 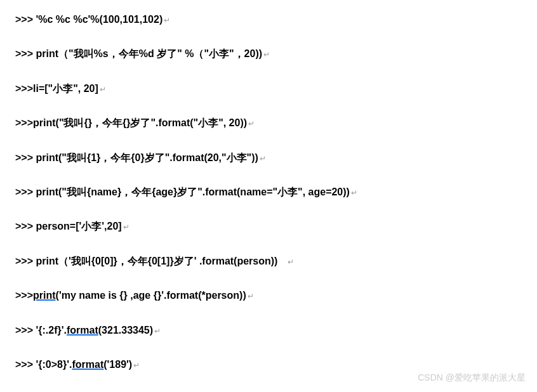 What do you see at coordinates (268, 123) in the screenshot?
I see `code-line: >>>print("我叫{}，今年{}岁了".format("小李", 20))…` at bounding box center [268, 123].